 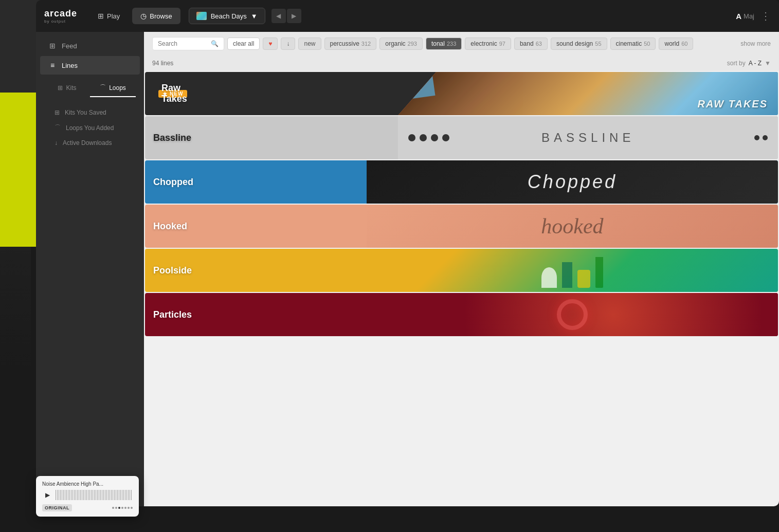 What do you see at coordinates (122, 508) in the screenshot?
I see `speed-slider` at bounding box center [122, 508].